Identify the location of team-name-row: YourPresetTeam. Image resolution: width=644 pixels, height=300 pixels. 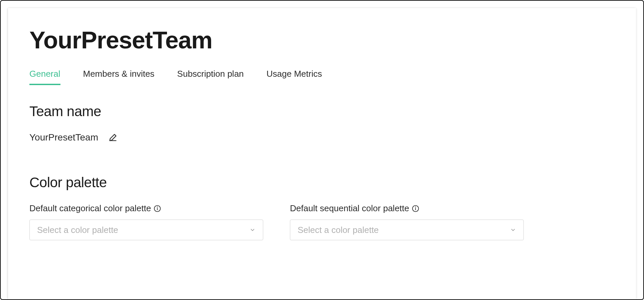
(322, 137).